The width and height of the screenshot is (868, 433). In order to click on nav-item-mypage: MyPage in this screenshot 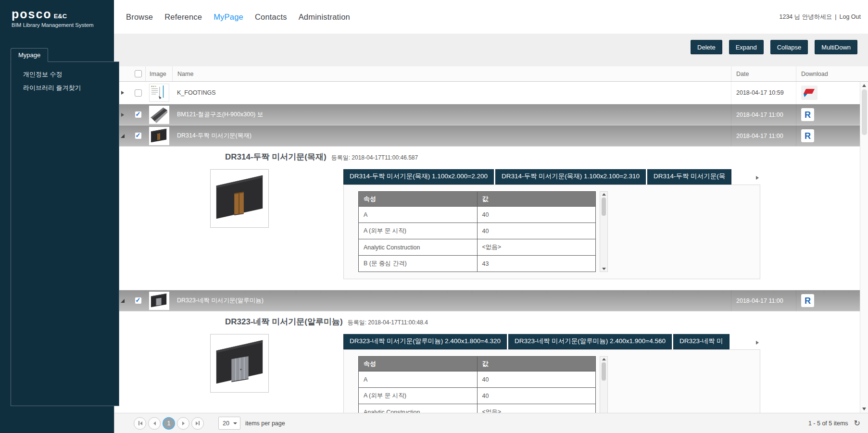, I will do `click(228, 17)`.